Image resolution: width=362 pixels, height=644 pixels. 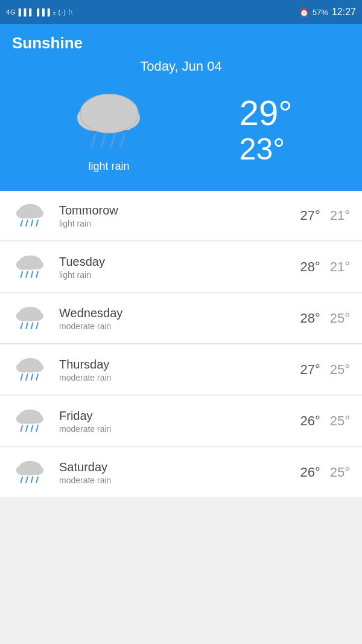 What do you see at coordinates (180, 378) in the screenshot?
I see `forecast-condition-3: moderate rain` at bounding box center [180, 378].